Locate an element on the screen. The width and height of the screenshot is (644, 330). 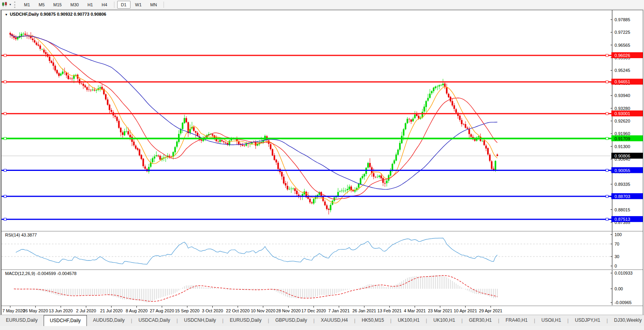
svg-text: 0.88703 is located at coordinates (622, 196).